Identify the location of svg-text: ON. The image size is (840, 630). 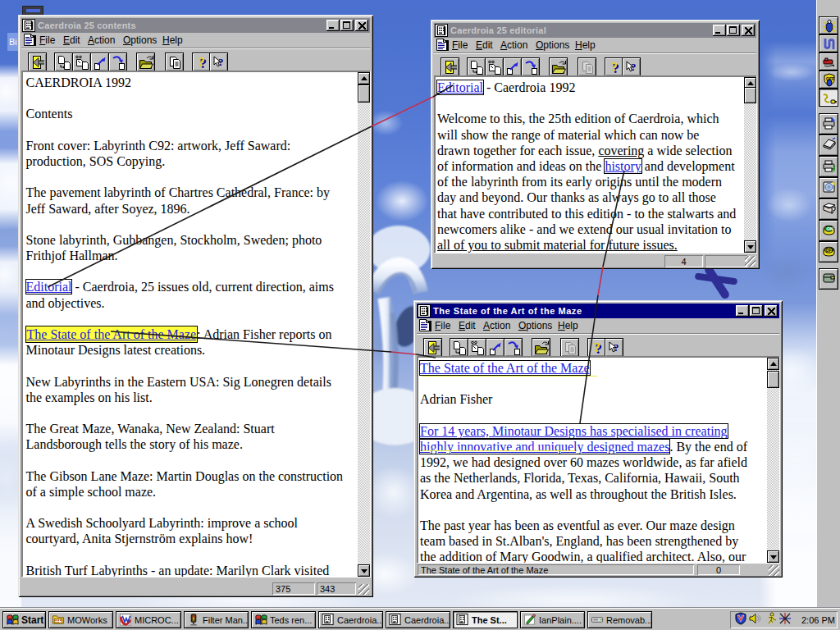
(830, 229).